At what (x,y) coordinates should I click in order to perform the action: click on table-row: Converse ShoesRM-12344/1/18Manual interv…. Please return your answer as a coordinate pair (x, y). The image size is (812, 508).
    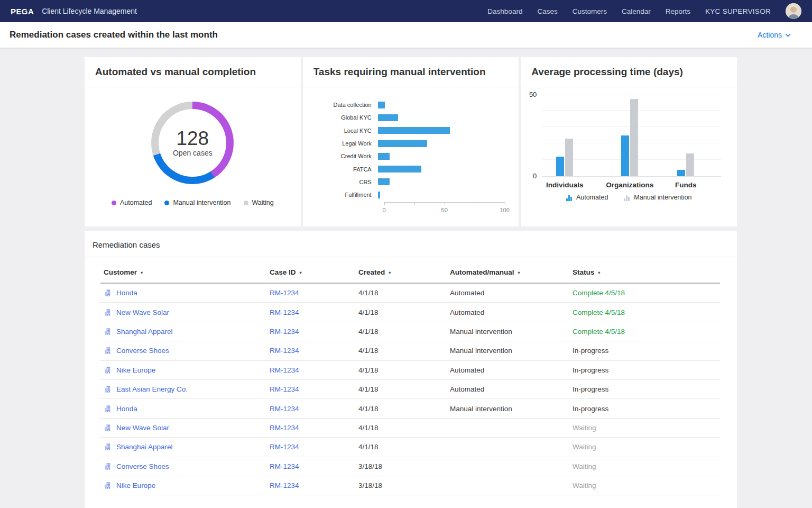
    Looking at the image, I should click on (410, 351).